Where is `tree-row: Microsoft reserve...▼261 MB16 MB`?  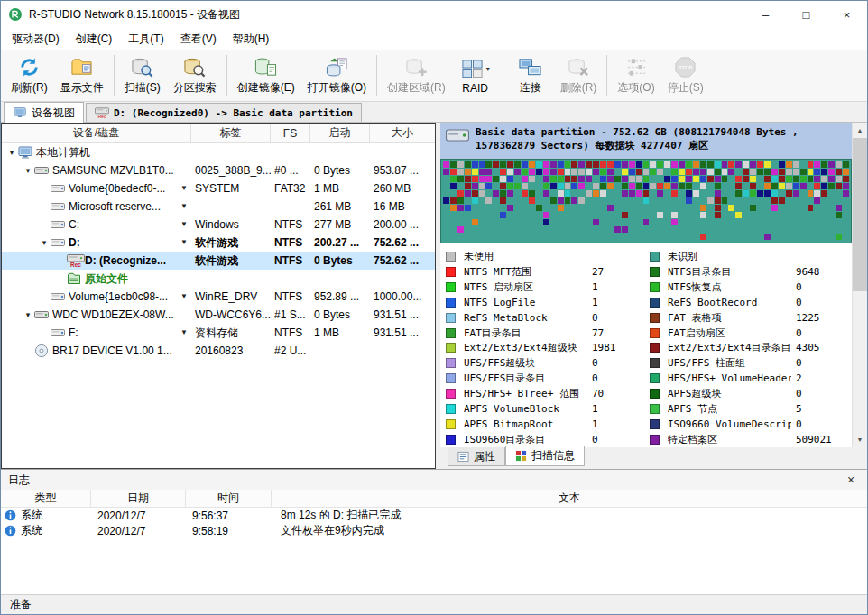
tree-row: Microsoft reserve...▼261 MB16 MB is located at coordinates (218, 207).